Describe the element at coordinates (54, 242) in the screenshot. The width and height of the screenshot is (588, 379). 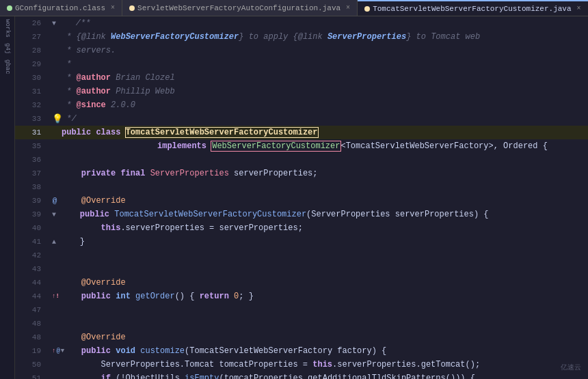
I see `fold-icon-41: ▲` at that location.